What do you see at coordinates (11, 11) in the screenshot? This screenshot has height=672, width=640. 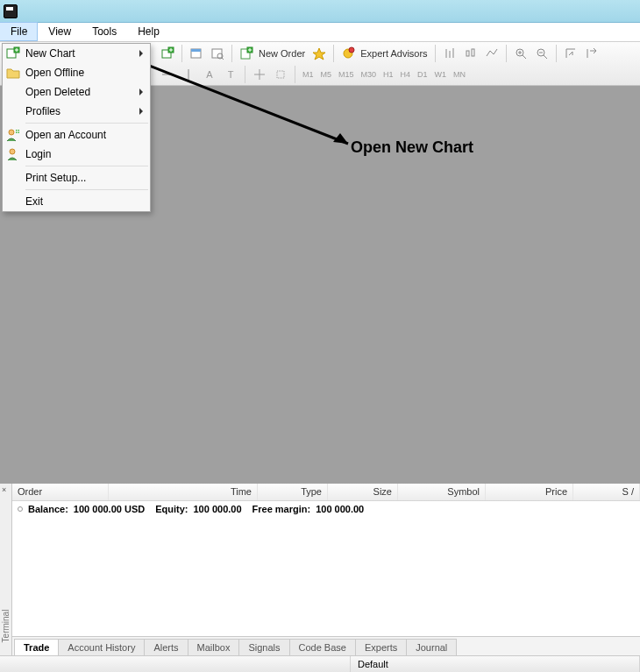 I see `app-icon` at bounding box center [11, 11].